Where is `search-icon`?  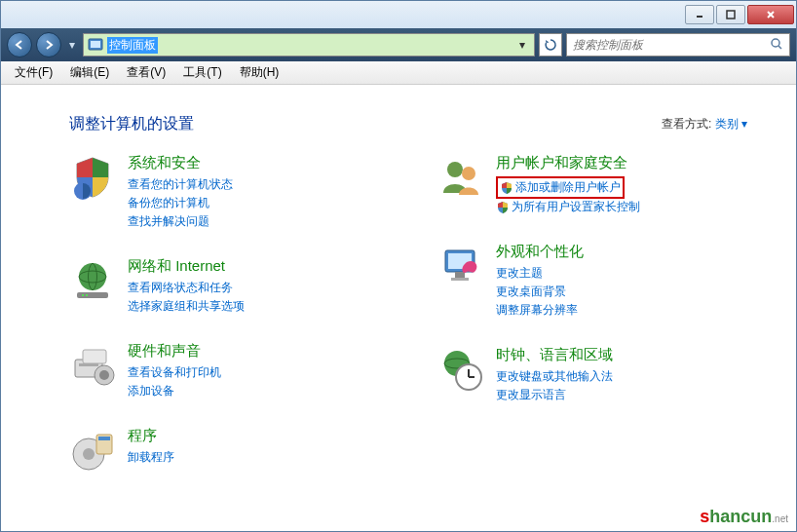 search-icon is located at coordinates (777, 45).